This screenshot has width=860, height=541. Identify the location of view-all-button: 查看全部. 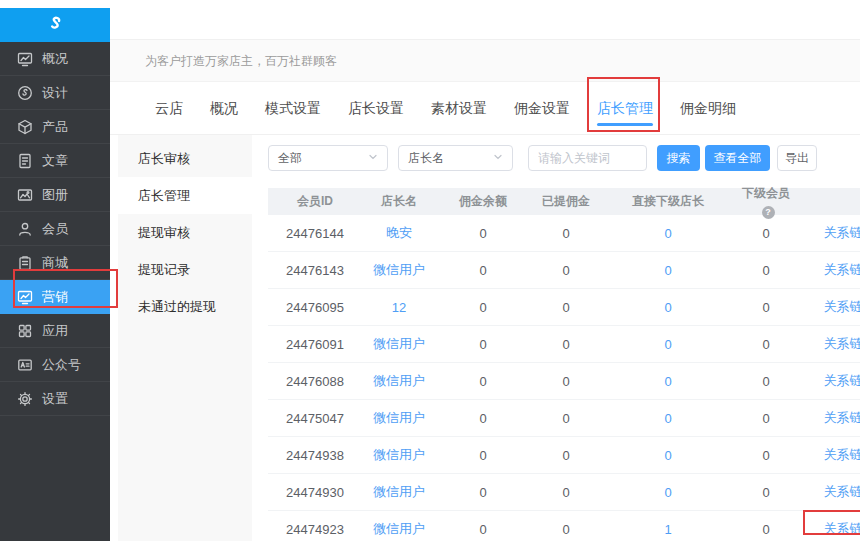
(738, 158).